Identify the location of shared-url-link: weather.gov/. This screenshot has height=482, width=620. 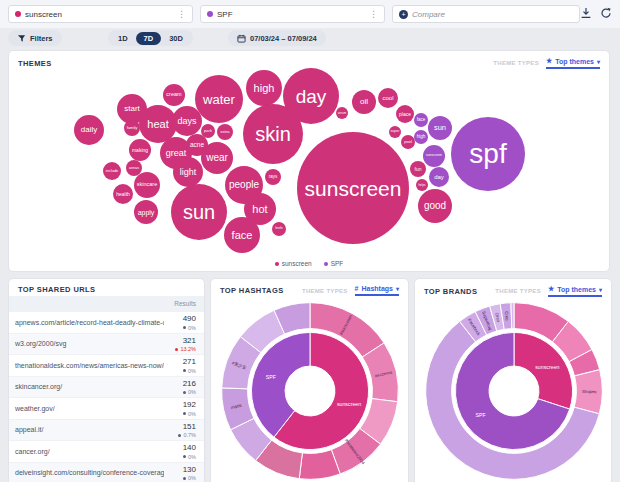
(86, 409).